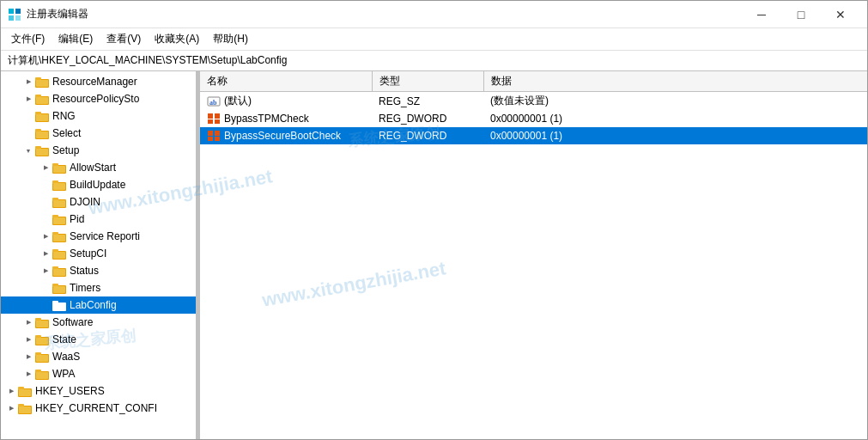 This screenshot has height=440, width=868. I want to click on expand-resource-manager, so click(28, 82).